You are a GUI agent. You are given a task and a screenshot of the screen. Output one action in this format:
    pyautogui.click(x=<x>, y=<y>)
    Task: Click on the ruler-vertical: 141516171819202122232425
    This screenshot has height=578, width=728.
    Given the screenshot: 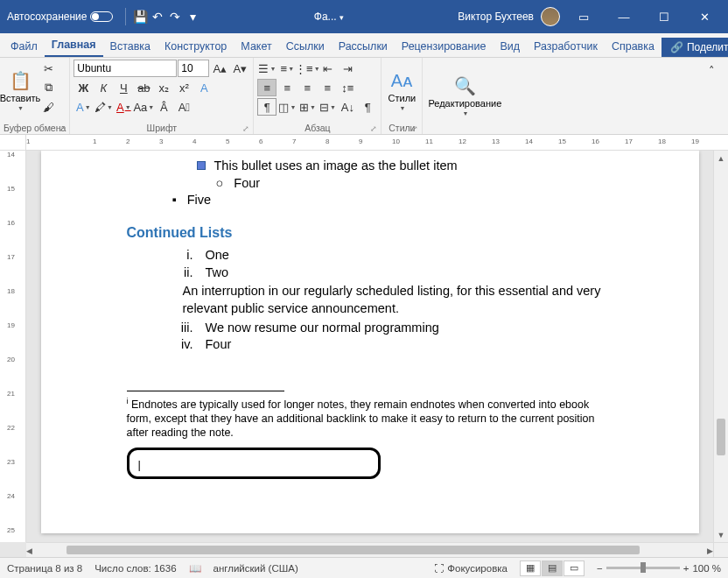 What is the action you would take?
    pyautogui.click(x=13, y=347)
    